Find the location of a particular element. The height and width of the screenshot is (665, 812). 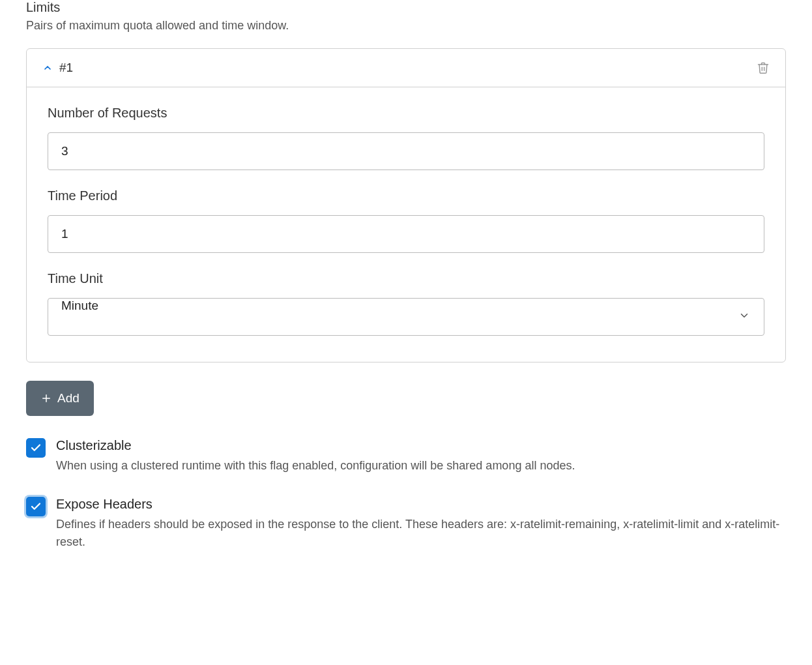

requests-input is located at coordinates (406, 151).